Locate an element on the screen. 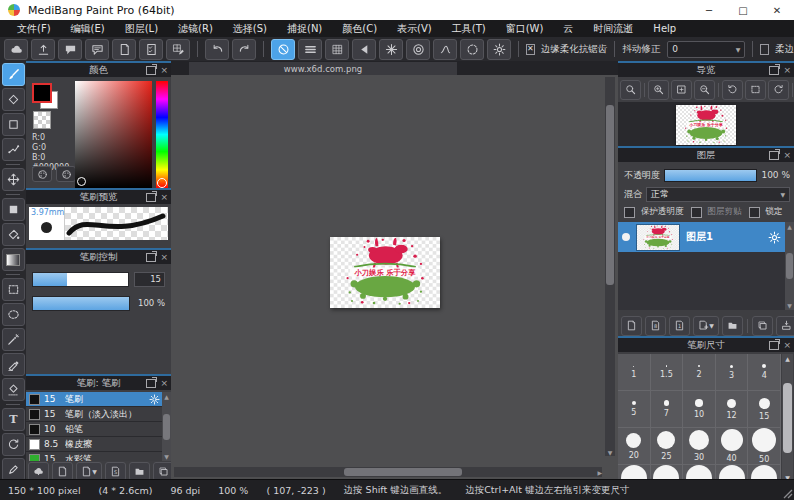  brush-list-scrollbar: ▲▼ is located at coordinates (166, 426).